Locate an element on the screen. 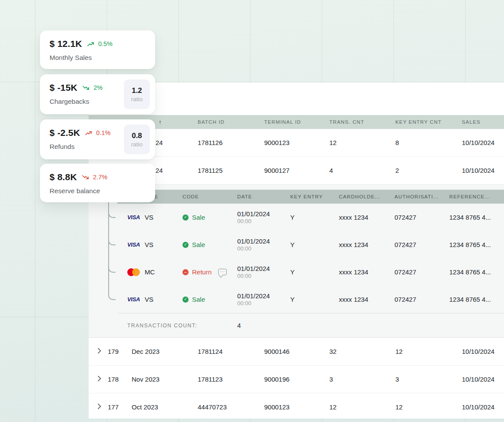  transaction-row: MC–Return···01/01/202400:00Yxxxx 1234072… is located at coordinates (311, 272).